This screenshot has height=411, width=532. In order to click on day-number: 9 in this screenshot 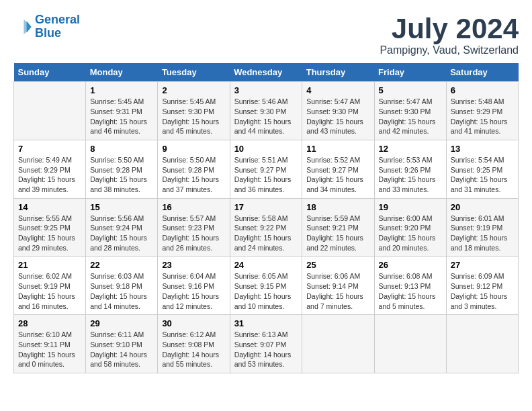, I will do `click(193, 149)`.